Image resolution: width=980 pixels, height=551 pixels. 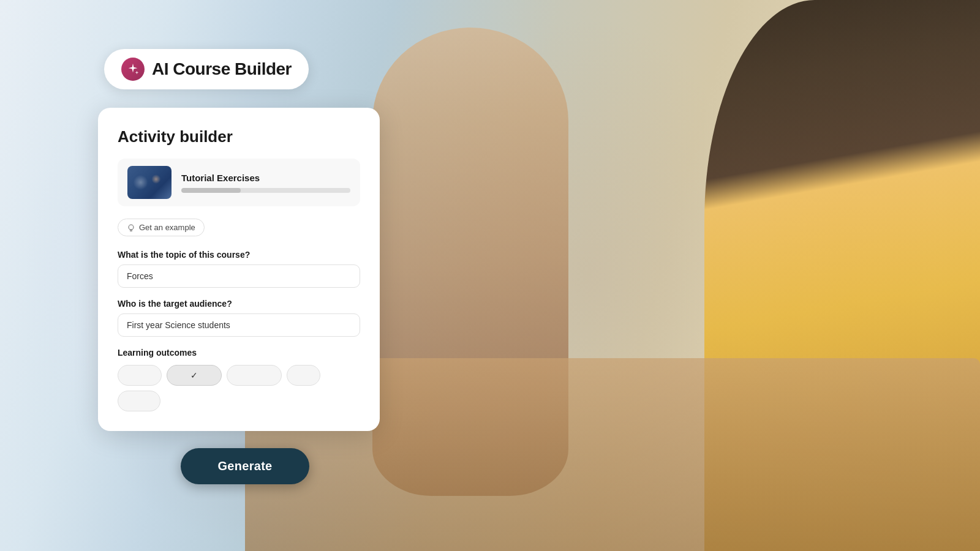 What do you see at coordinates (161, 228) in the screenshot?
I see `get-example-button: Get an example` at bounding box center [161, 228].